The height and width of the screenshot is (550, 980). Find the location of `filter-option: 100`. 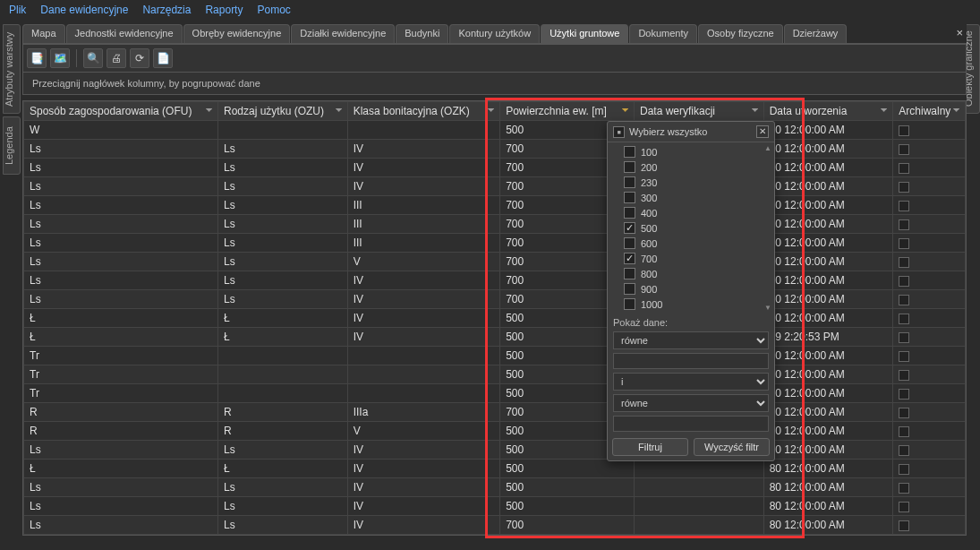

filter-option: 100 is located at coordinates (691, 152).